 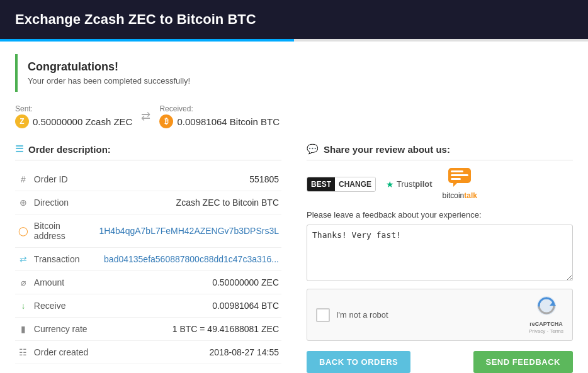 I want to click on received-label: Received:, so click(x=219, y=109).